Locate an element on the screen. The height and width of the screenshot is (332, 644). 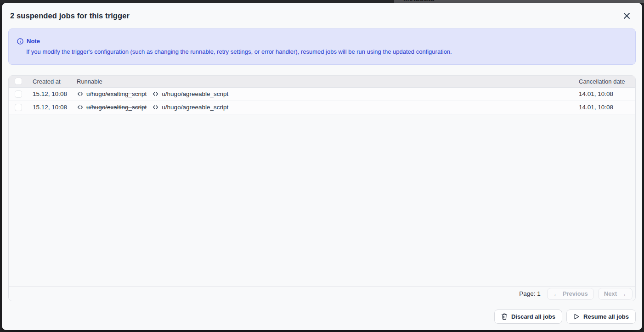
discard-all-jobs-button: Discard all jobs is located at coordinates (528, 317).